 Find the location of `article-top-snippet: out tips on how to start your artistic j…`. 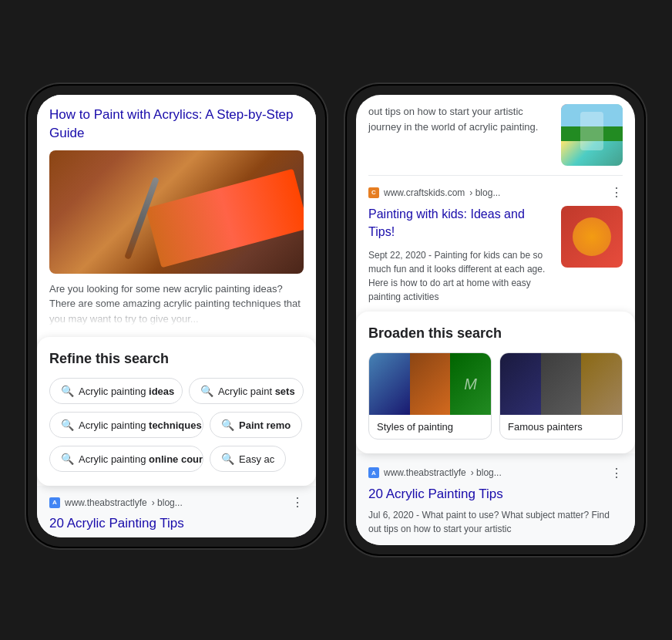

article-top-snippet: out tips on how to start your artistic j… is located at coordinates (460, 119).